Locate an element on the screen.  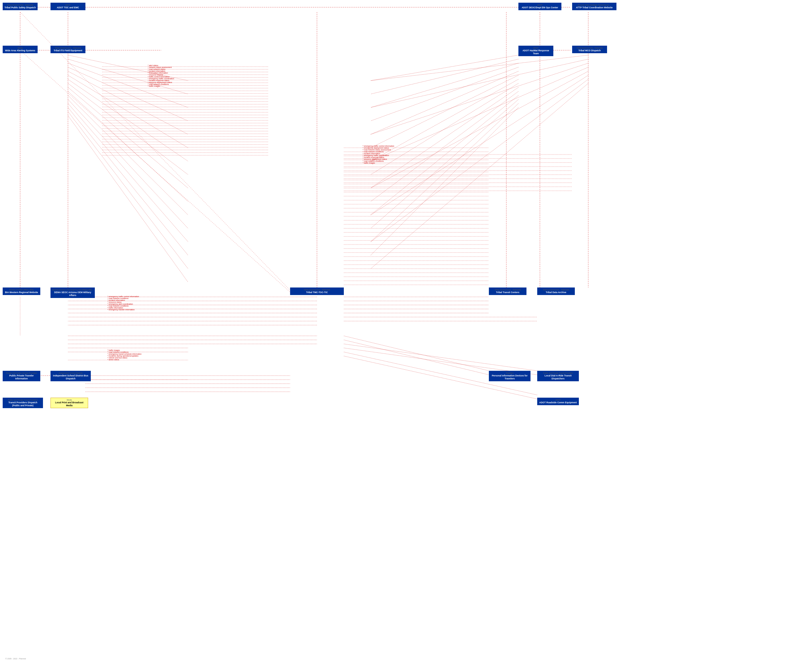
independent-school-district-node: Independent School Districts Independent… is located at coordinates (70, 376).